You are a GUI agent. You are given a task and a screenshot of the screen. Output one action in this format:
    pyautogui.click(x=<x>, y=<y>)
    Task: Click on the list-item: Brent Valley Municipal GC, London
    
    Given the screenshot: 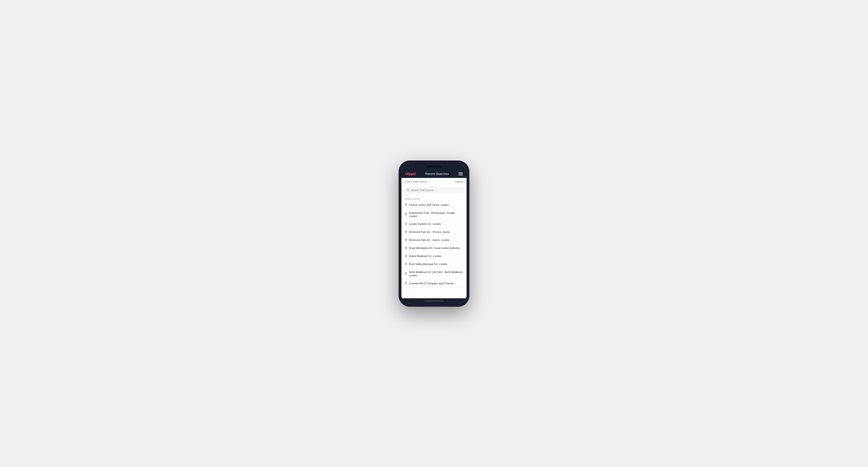 What is the action you would take?
    pyautogui.click(x=434, y=264)
    